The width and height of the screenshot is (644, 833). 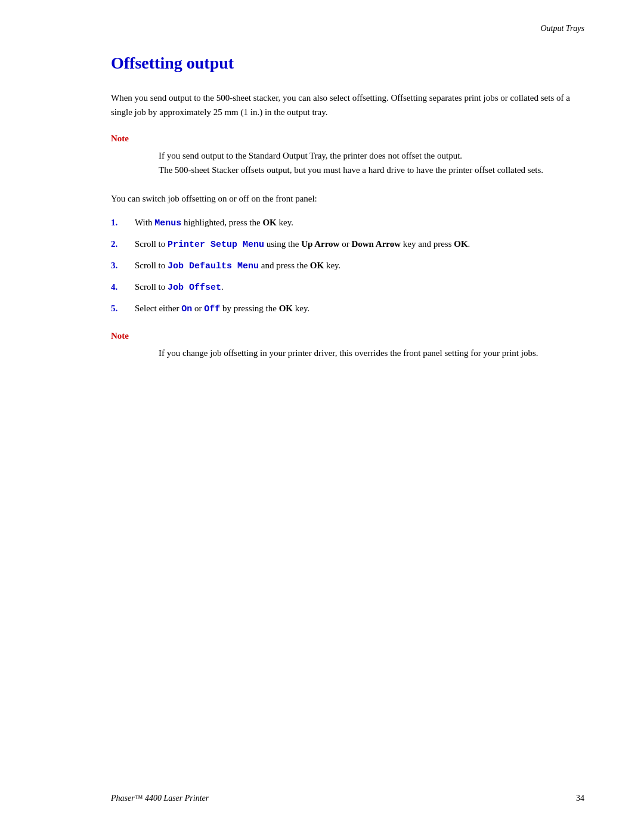 I want to click on switch-paragraph: You can switch job offsetting on or off …, so click(x=348, y=199).